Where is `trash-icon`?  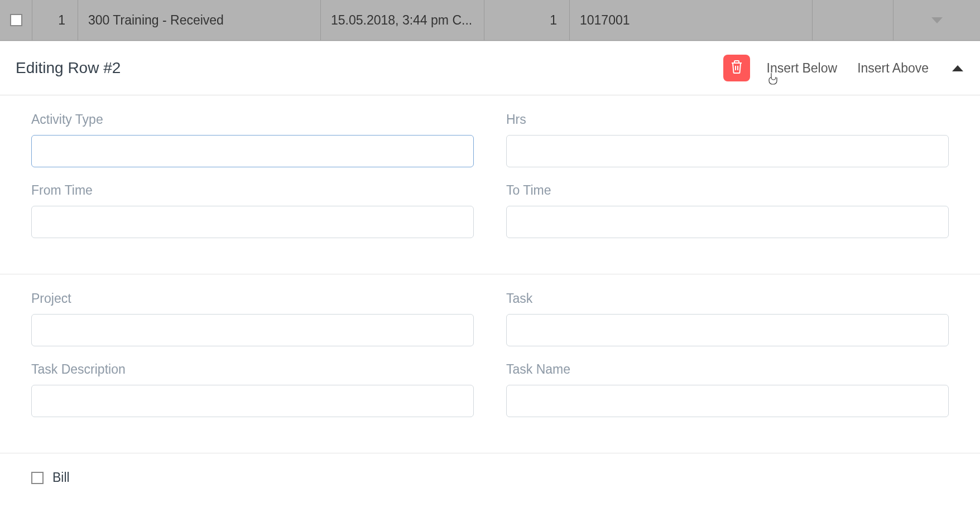 trash-icon is located at coordinates (737, 68).